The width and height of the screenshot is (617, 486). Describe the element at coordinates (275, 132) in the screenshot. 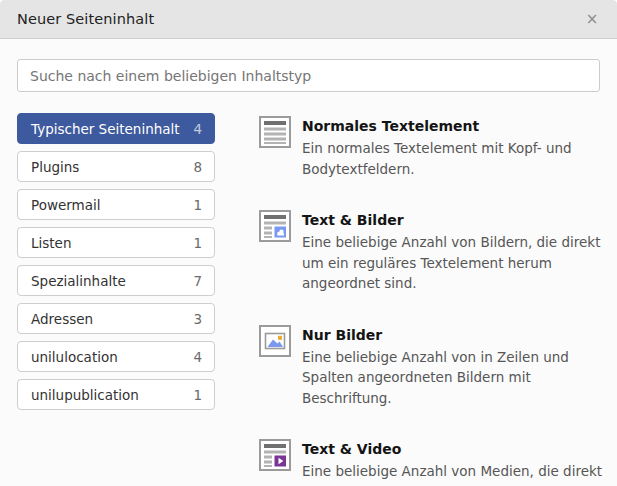

I see `text-element-icon` at that location.